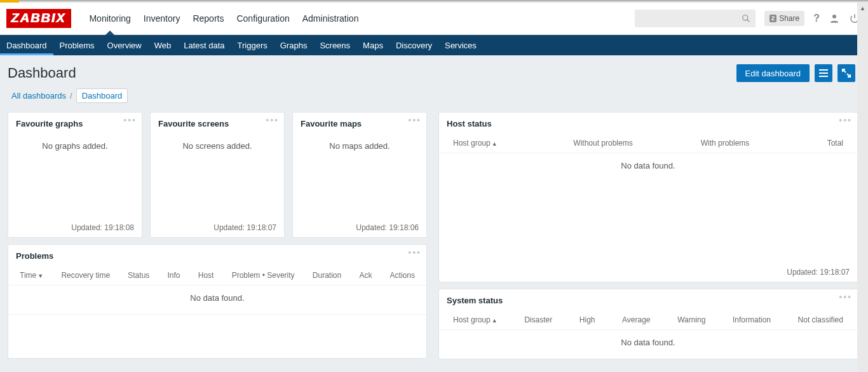  Describe the element at coordinates (163, 45) in the screenshot. I see `subnav-web: Web` at that location.